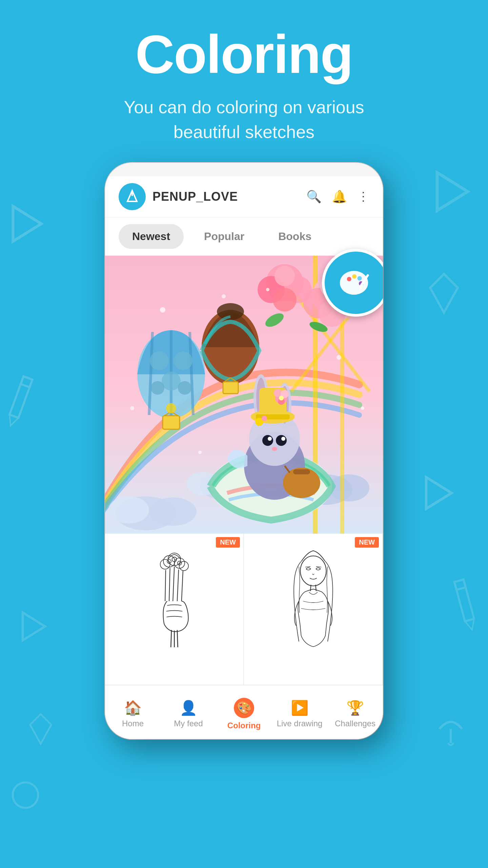  Describe the element at coordinates (188, 724) in the screenshot. I see `nav-myfeed-label: My feed` at that location.